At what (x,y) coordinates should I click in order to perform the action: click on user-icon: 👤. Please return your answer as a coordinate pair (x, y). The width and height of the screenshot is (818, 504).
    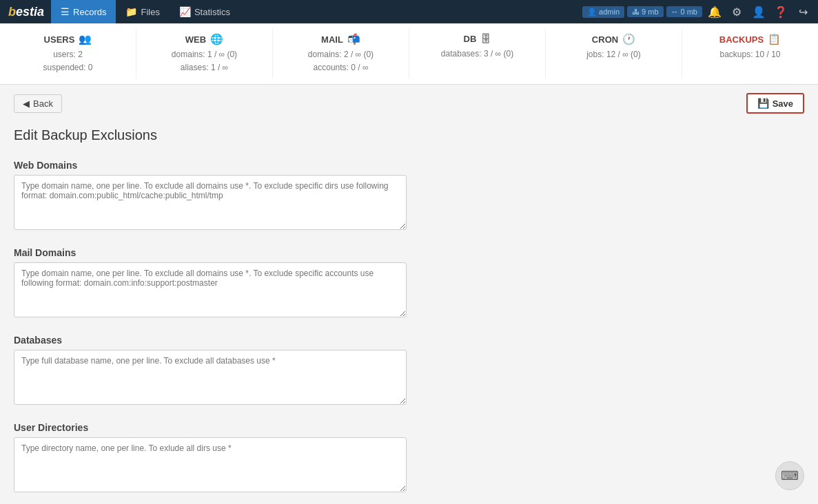
    Looking at the image, I should click on (592, 12).